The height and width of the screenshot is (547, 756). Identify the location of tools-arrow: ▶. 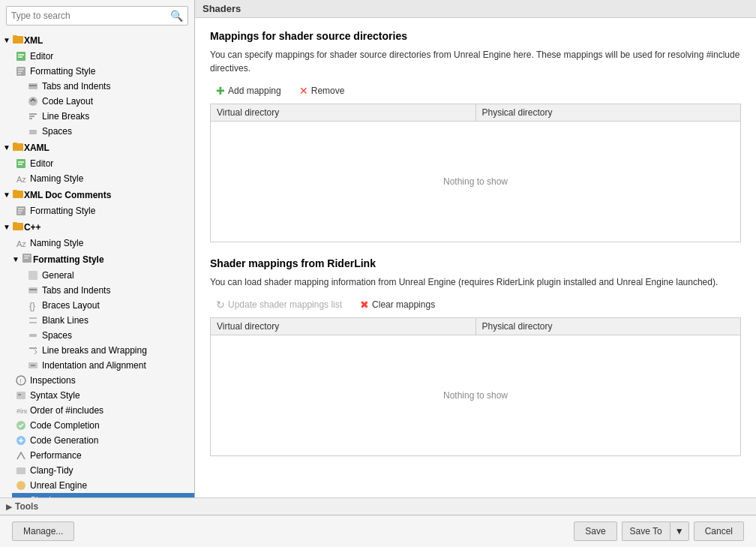
(9, 507).